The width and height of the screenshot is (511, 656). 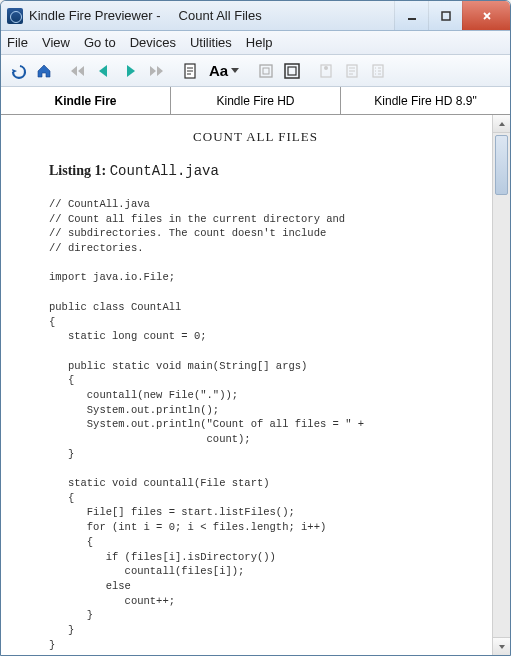 What do you see at coordinates (326, 71) in the screenshot?
I see `bookmark-button` at bounding box center [326, 71].